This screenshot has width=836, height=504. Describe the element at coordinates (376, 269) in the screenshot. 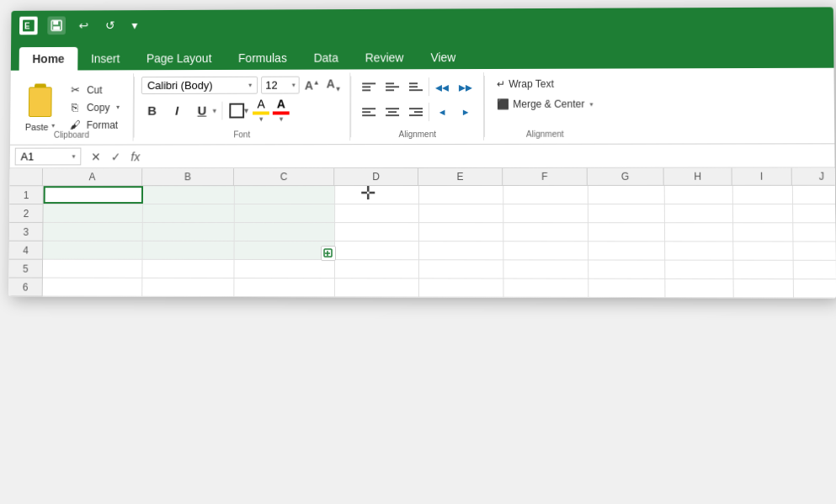

I see `cell-d5` at that location.